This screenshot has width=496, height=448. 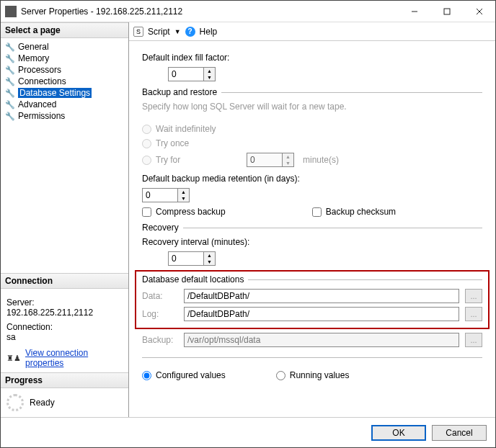 I want to click on page-item-advanced: 🔧Advanced, so click(x=65, y=104).